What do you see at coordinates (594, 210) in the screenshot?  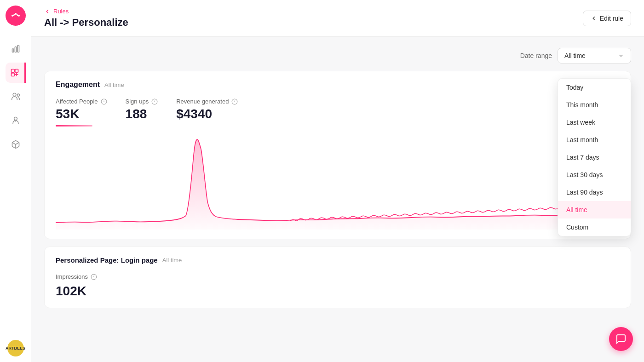 I see `dropdown-item-all-time: All time` at bounding box center [594, 210].